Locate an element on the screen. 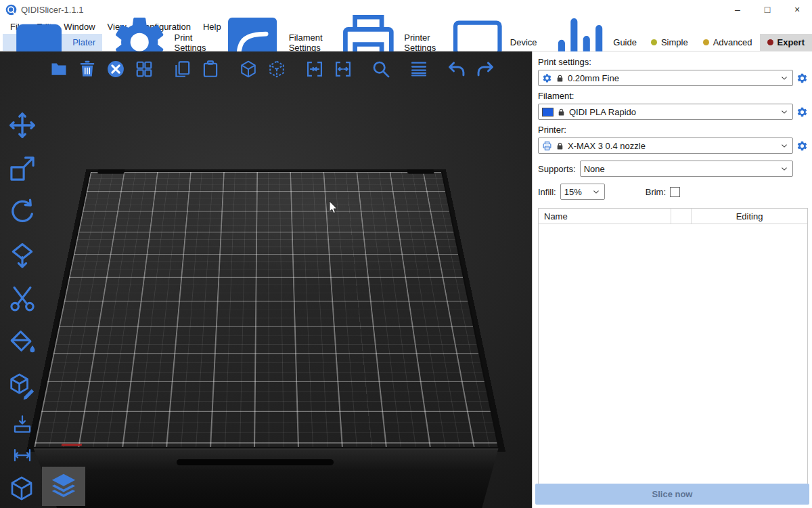  tab-label: Guide is located at coordinates (625, 42).